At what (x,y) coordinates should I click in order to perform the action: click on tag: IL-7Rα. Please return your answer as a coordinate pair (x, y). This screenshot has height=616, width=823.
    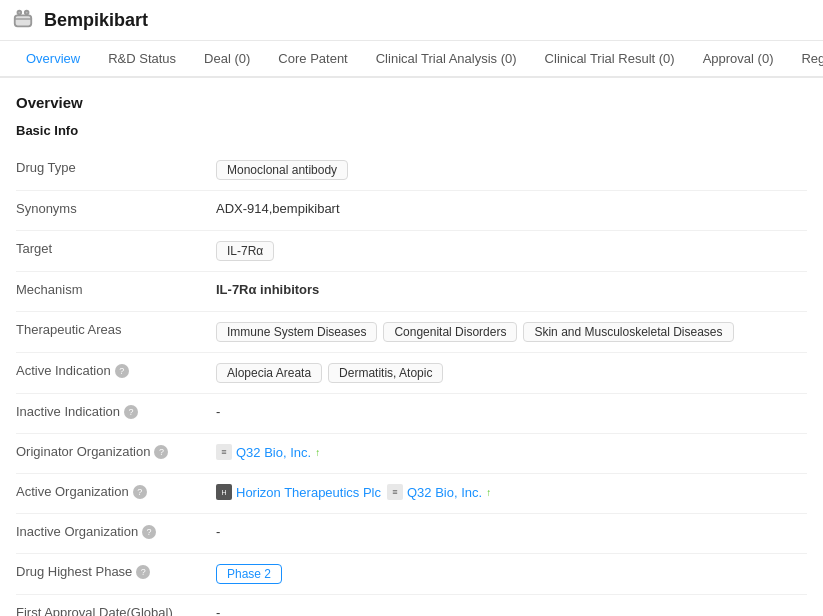
    Looking at the image, I should click on (245, 251).